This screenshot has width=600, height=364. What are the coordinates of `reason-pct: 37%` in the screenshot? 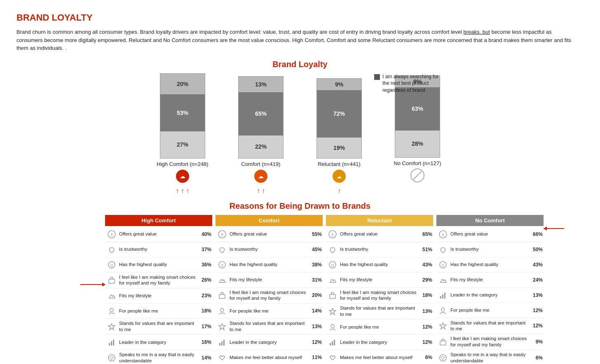 It's located at (205, 250).